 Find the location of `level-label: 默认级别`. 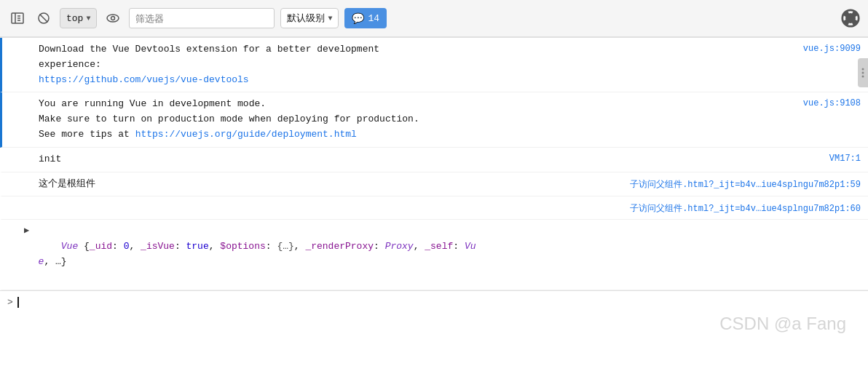

level-label: 默认级别 is located at coordinates (306, 18).